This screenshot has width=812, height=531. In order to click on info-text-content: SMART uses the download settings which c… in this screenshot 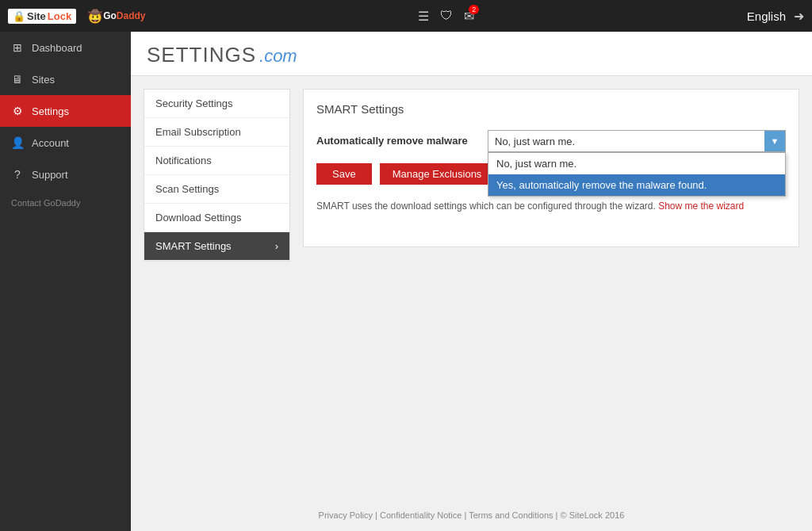, I will do `click(486, 206)`.